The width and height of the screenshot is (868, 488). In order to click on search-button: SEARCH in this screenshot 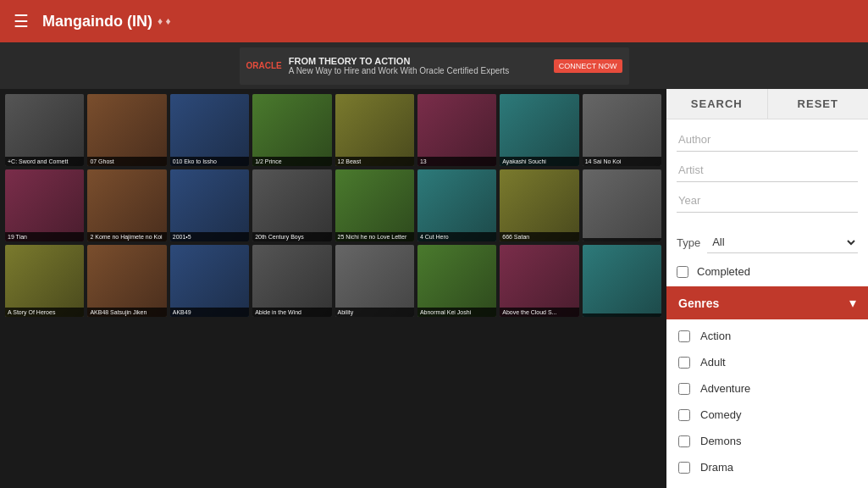, I will do `click(717, 103)`.